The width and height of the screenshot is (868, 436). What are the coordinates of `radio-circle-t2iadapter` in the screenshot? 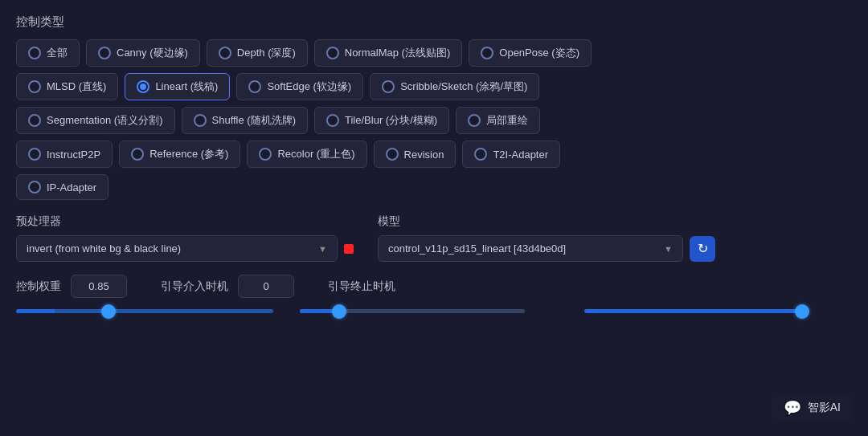 It's located at (481, 154).